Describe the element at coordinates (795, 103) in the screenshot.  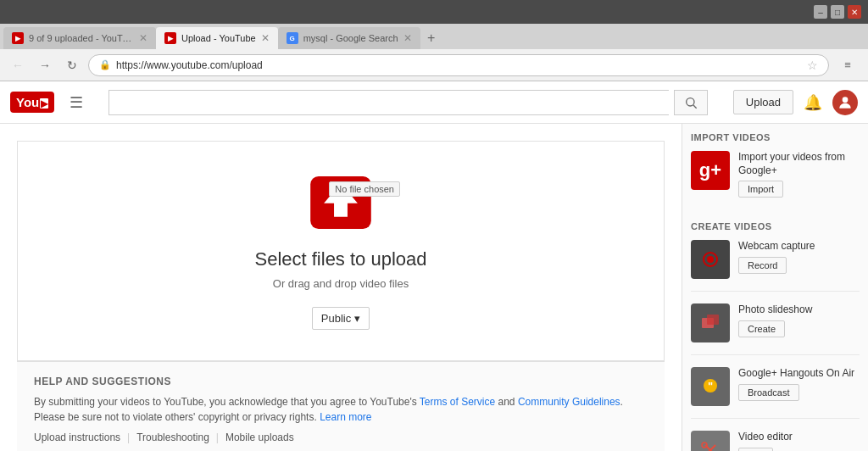
I see `header-right: Upload 🔔` at that location.